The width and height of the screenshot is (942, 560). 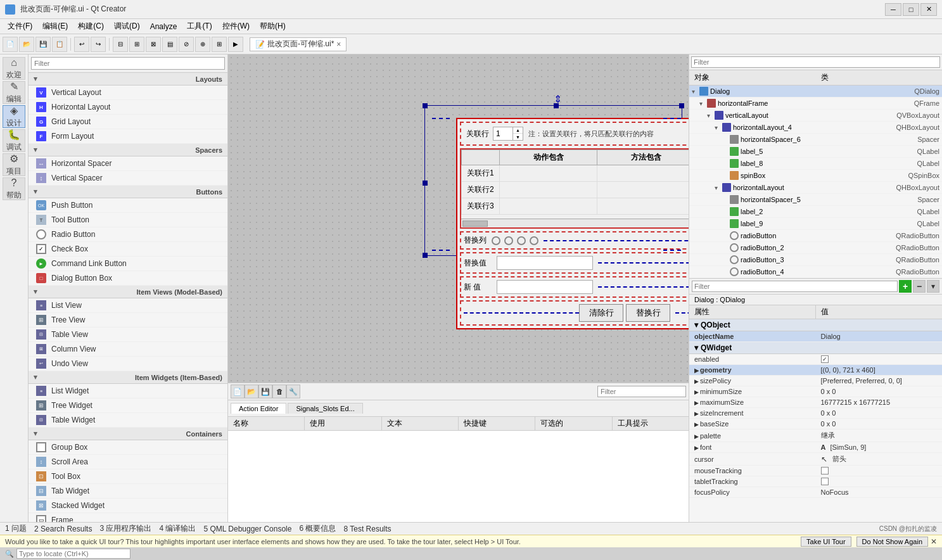 What do you see at coordinates (128, 391) in the screenshot?
I see `widget-list-widget: ≡ List Widget` at bounding box center [128, 391].